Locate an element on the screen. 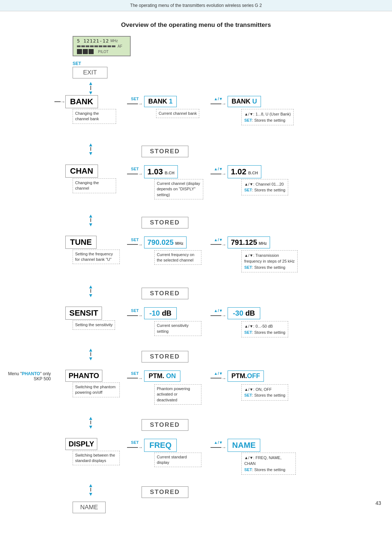 The height and width of the screenshot is (555, 392). sensit-right-value: -30 dB is located at coordinates (244, 313).